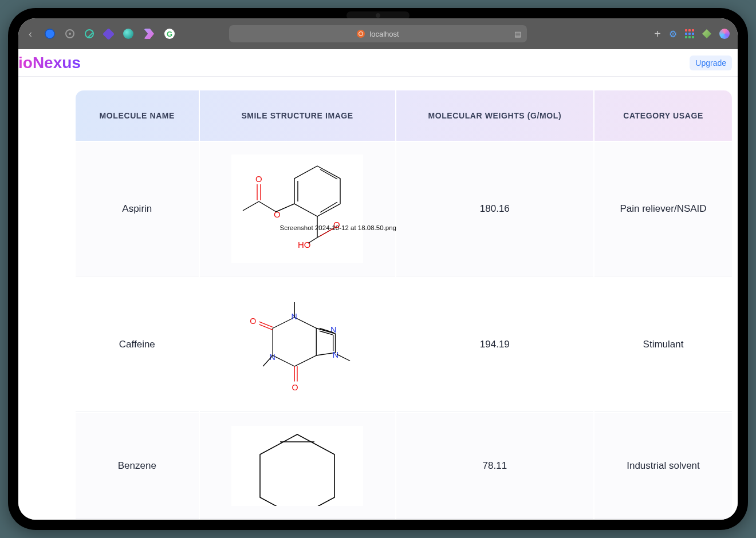 The height and width of the screenshot is (538, 756). Describe the element at coordinates (137, 116) in the screenshot. I see `col-molecule-name: Molecule Name` at that location.